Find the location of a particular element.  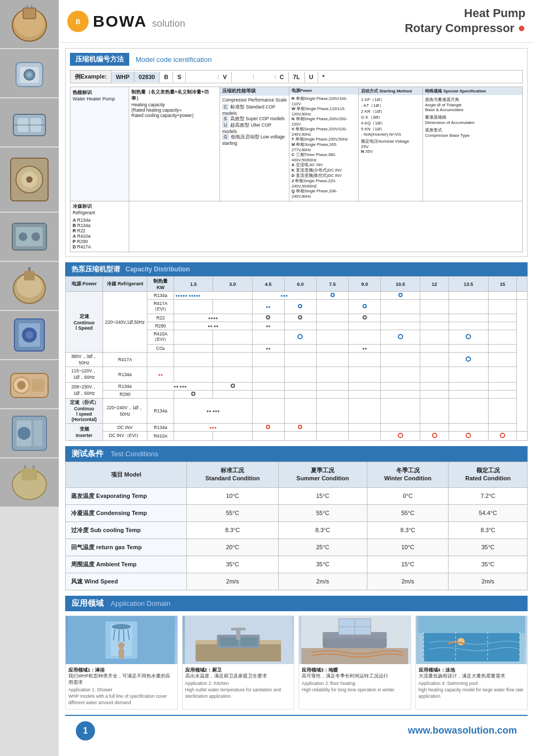

performance-label: 压缩机性能等级 Compressor Performance Scale C标准… is located at coordinates (255, 144).